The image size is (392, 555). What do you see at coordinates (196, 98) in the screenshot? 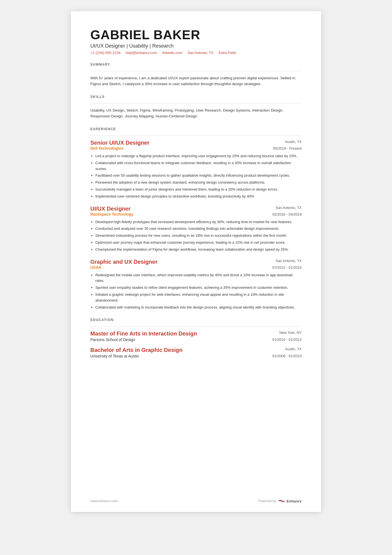
I see `skills-label: SKILLS` at bounding box center [196, 98].